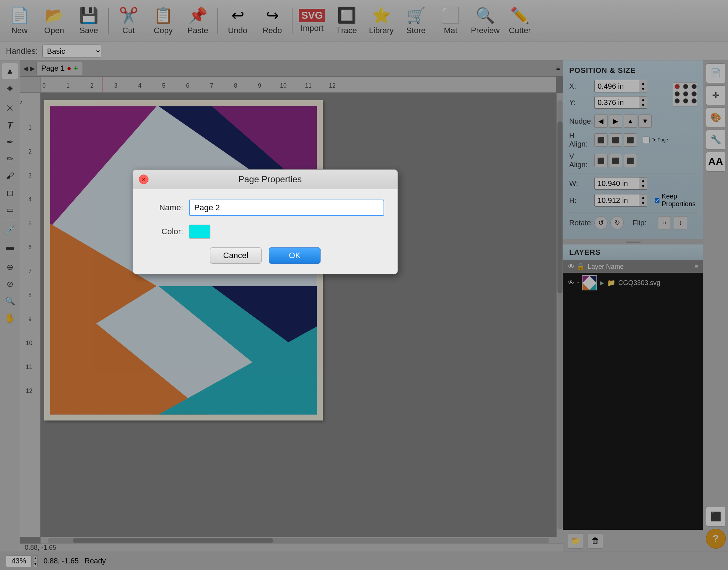  I want to click on open-button: 📂 Open, so click(54, 21).